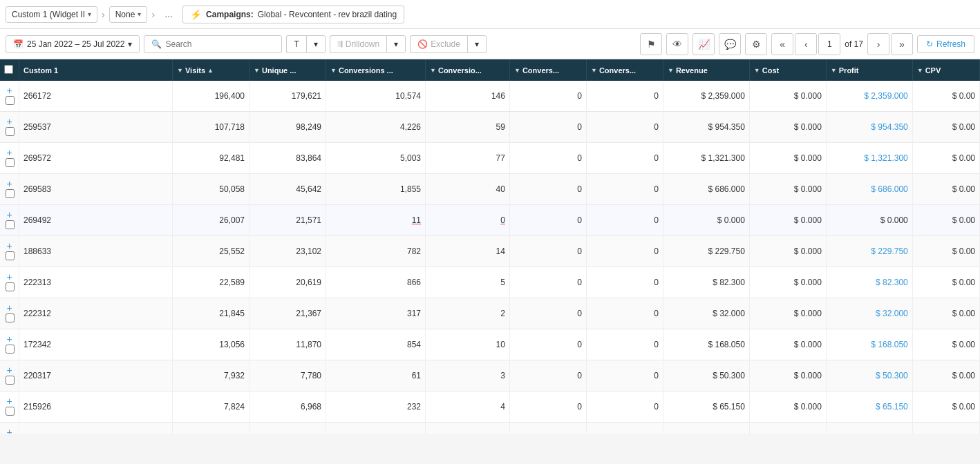 The image size is (980, 464). What do you see at coordinates (296, 44) in the screenshot?
I see `t-button: T` at bounding box center [296, 44].